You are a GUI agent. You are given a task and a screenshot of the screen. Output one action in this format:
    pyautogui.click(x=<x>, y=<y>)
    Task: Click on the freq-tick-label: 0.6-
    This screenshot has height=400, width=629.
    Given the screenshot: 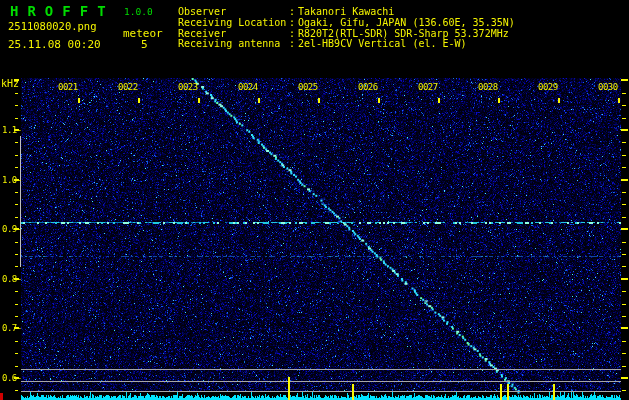 What is the action you would take?
    pyautogui.click(x=12, y=378)
    